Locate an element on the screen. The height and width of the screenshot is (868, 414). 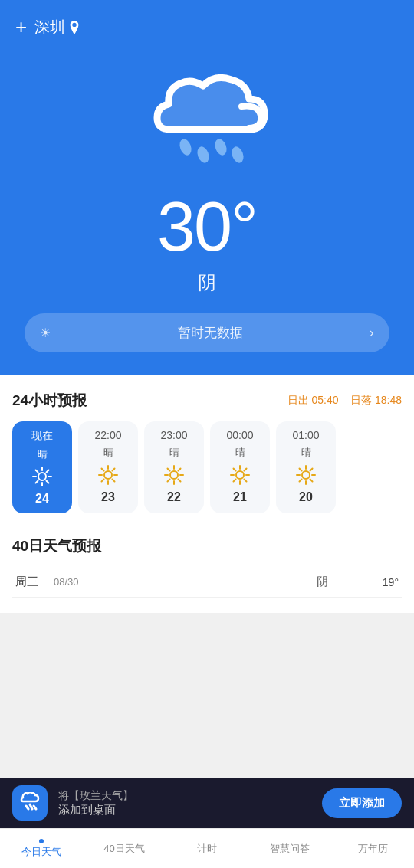
nav-item-今日天气: 今日天气 is located at coordinates (41, 849).